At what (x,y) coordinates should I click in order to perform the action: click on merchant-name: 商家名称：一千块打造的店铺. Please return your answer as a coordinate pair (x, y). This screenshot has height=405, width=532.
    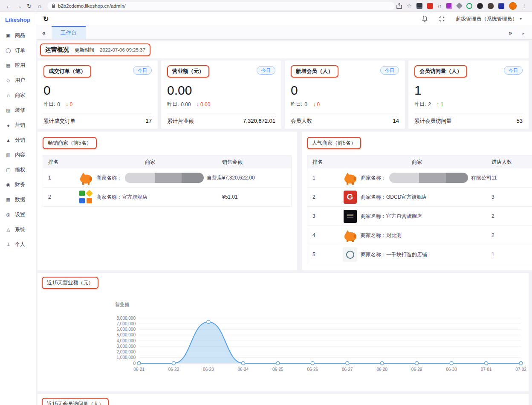
    Looking at the image, I should click on (394, 255).